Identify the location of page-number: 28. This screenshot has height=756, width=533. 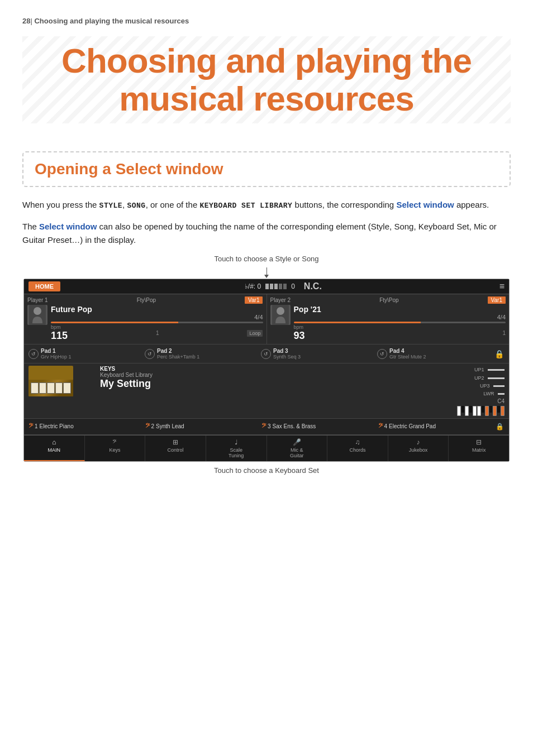
(26, 21).